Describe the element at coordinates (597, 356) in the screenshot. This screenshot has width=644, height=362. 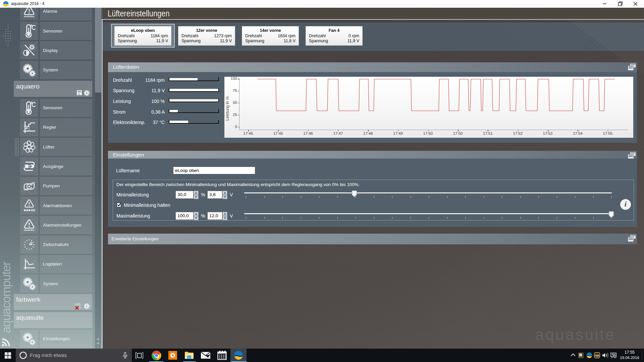
I see `svg-text: SB` at that location.